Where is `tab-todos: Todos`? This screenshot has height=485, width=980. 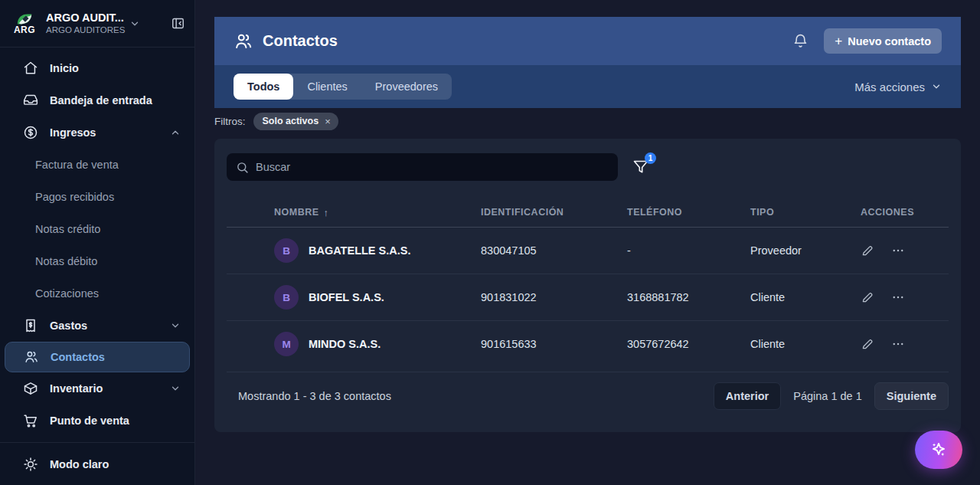 tab-todos: Todos is located at coordinates (263, 87).